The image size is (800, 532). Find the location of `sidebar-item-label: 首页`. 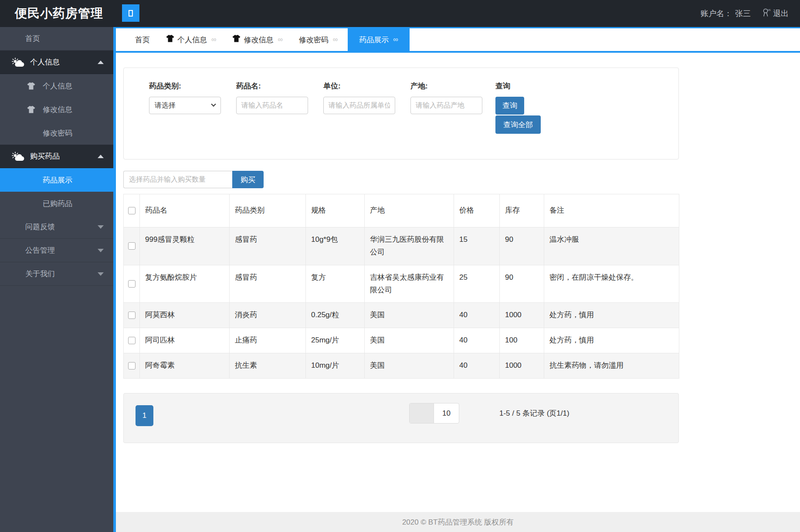

sidebar-item-label: 首页 is located at coordinates (33, 38).